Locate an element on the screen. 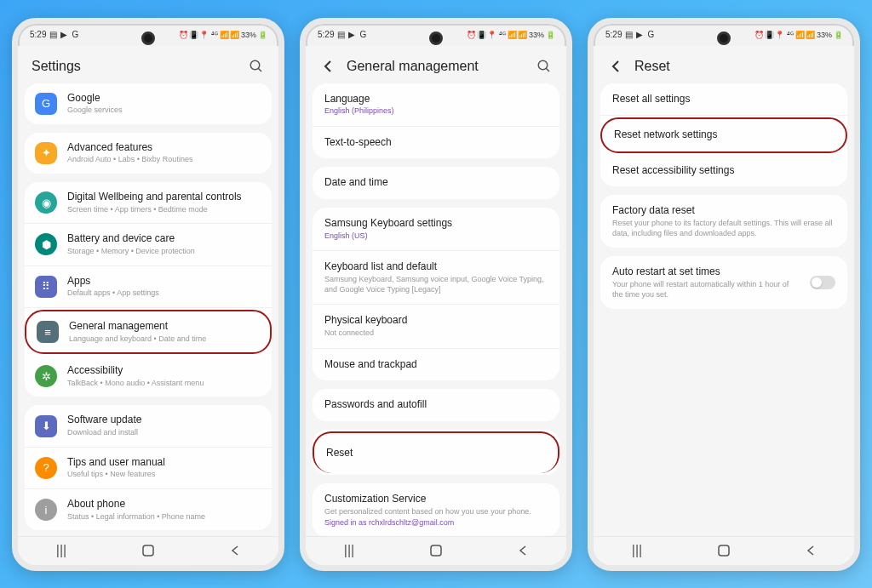 The height and width of the screenshot is (588, 872). settings-row-apps: ⠿ Apps Default apps • App settings is located at coordinates (148, 288).